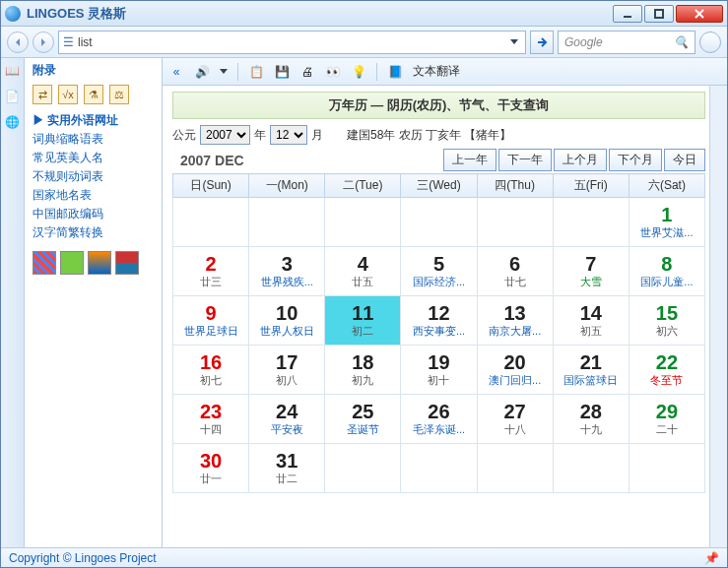 This screenshot has width=728, height=568. Describe the element at coordinates (363, 321) in the screenshot. I see `calendar-cell: 11初二` at that location.